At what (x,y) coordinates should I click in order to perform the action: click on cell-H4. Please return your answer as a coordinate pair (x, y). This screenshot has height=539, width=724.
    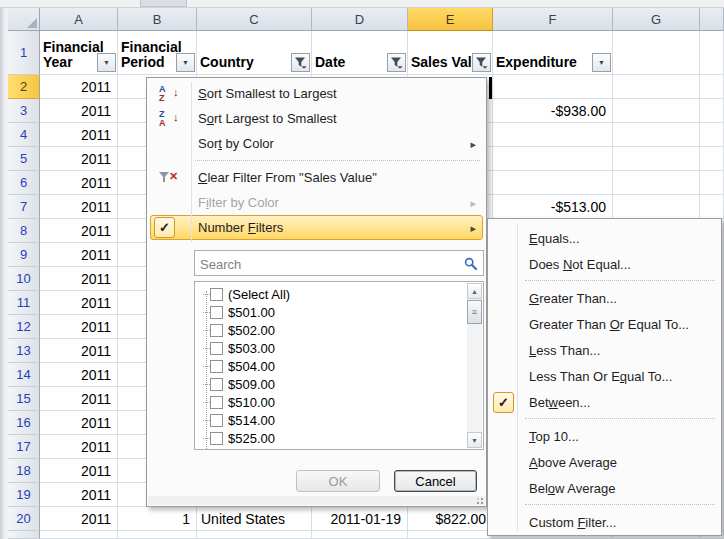
    Looking at the image, I should click on (712, 135).